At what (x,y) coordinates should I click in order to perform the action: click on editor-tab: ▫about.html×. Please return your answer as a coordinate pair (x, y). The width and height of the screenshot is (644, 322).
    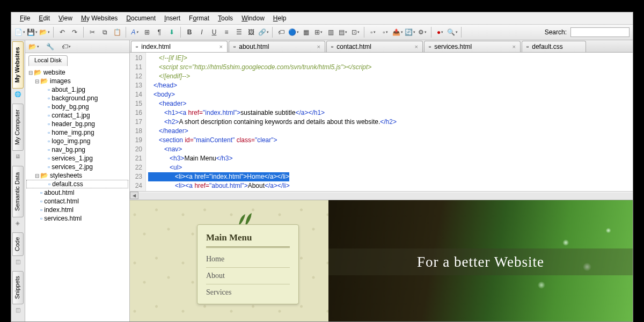
    Looking at the image, I should click on (277, 46).